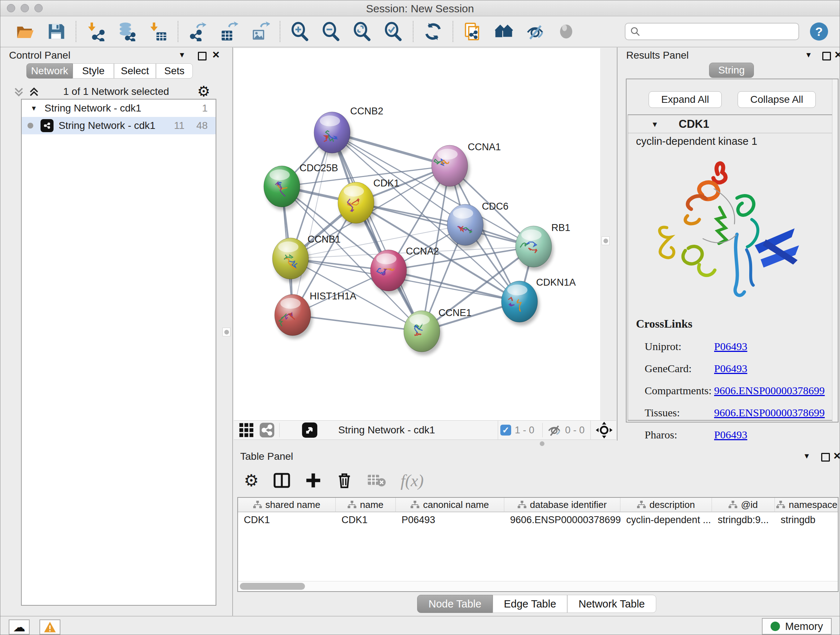 This screenshot has height=635, width=840. Describe the element at coordinates (731, 70) in the screenshot. I see `tab-string: String` at that location.